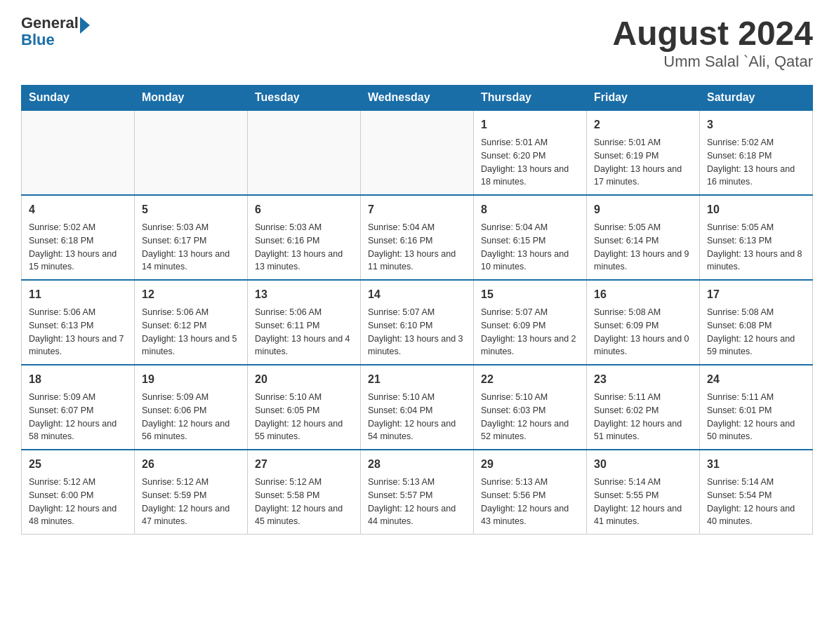 This screenshot has height=644, width=834. Describe the element at coordinates (530, 502) in the screenshot. I see `day-info: Sunrise: 5:13 AMSunset: 5:56 PMDaylight:…` at that location.